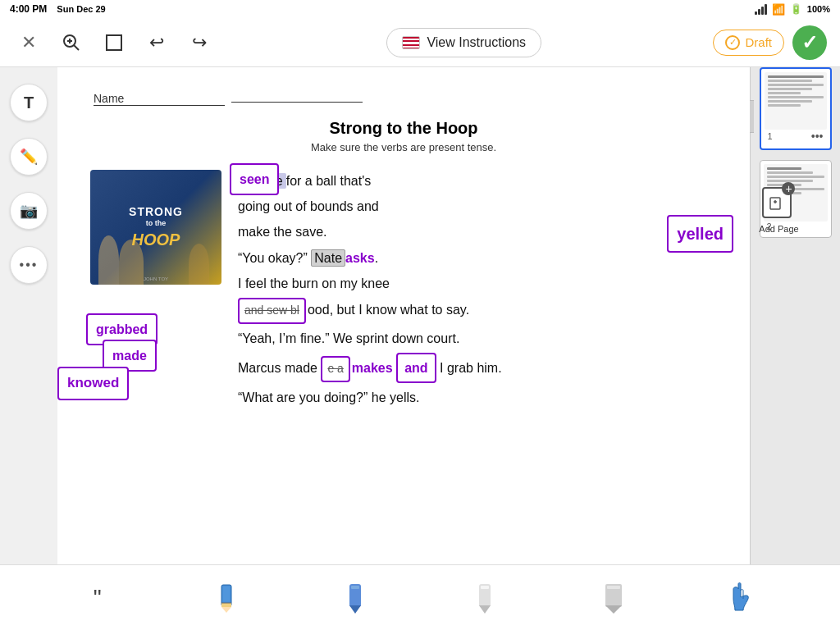 The image size is (840, 630). What do you see at coordinates (71, 43) in the screenshot?
I see `zoom-in-button` at bounding box center [71, 43].